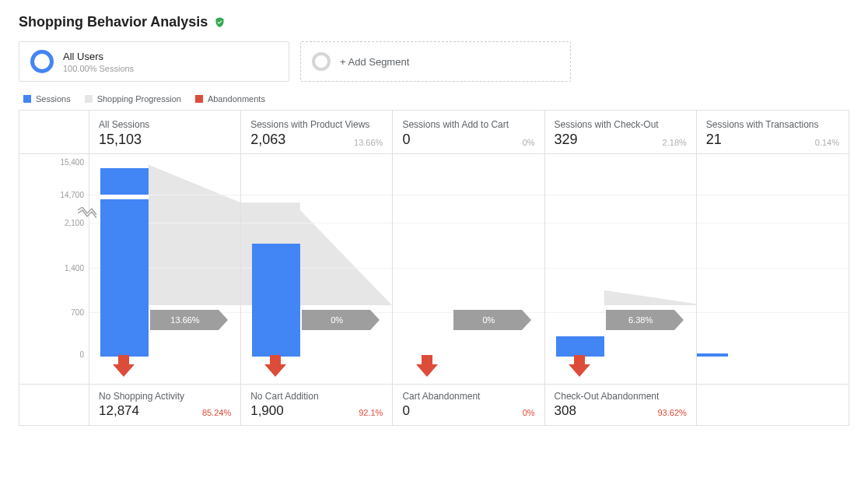 The height and width of the screenshot is (478, 868). Describe the element at coordinates (89, 99) in the screenshot. I see `swatch-grey-icon` at that location.